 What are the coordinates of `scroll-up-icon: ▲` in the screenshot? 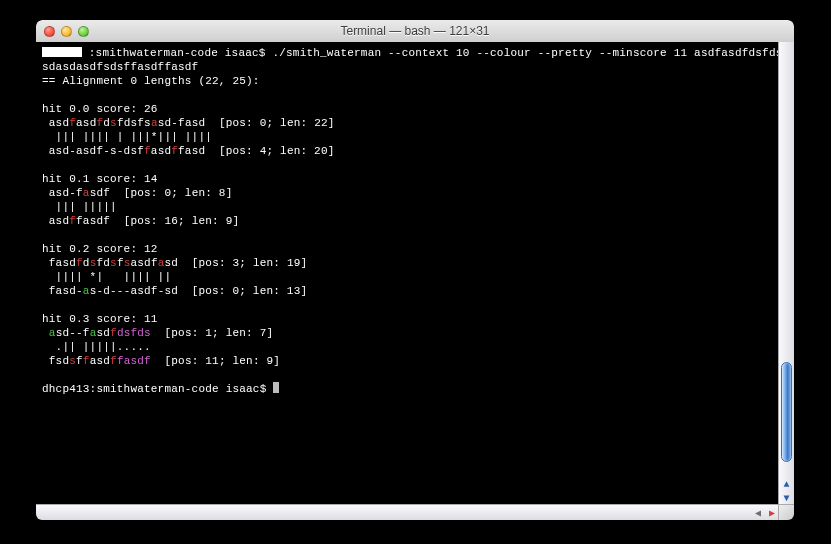 It's located at (786, 484).